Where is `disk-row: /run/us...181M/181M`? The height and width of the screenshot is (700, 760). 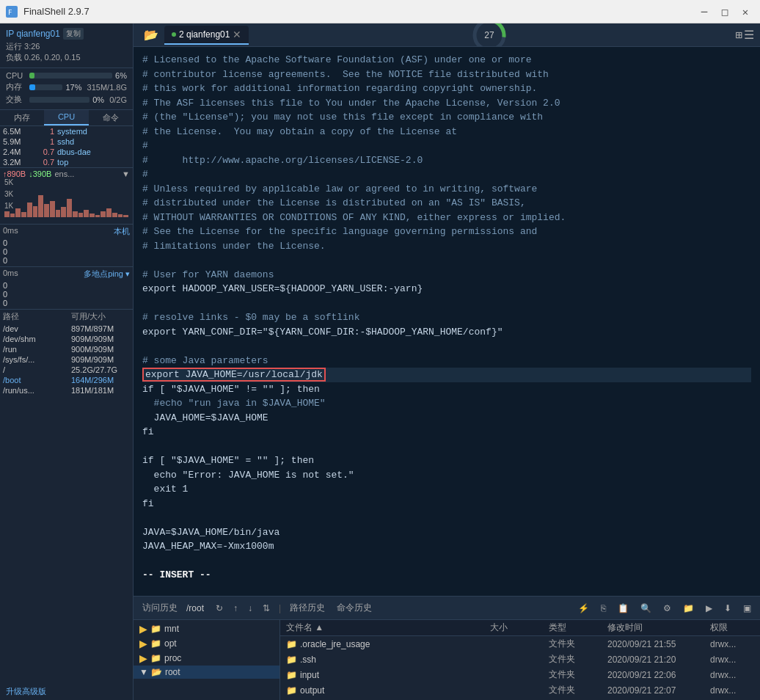 disk-row: /run/us...181M/181M is located at coordinates (66, 390).